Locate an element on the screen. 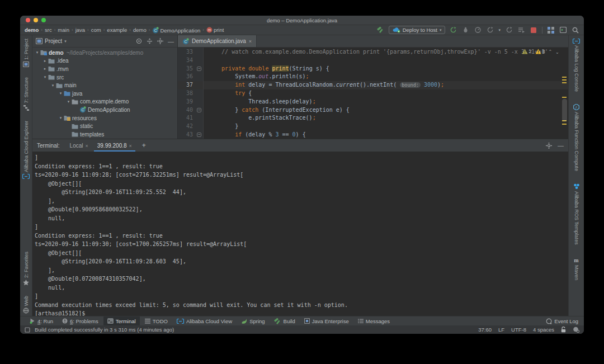 Image resolution: width=604 pixels, height=364 pixels. maven-icon: m is located at coordinates (576, 261).